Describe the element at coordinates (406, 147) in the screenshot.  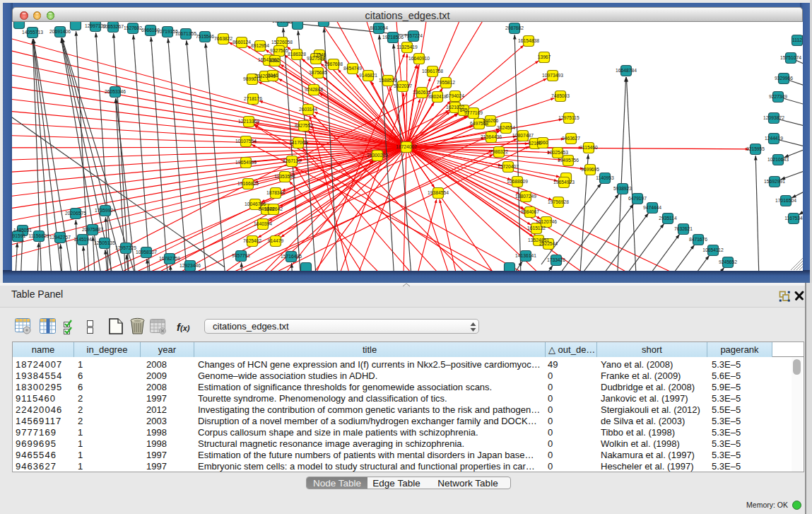
I see `svg-text: 18724007` at that location.